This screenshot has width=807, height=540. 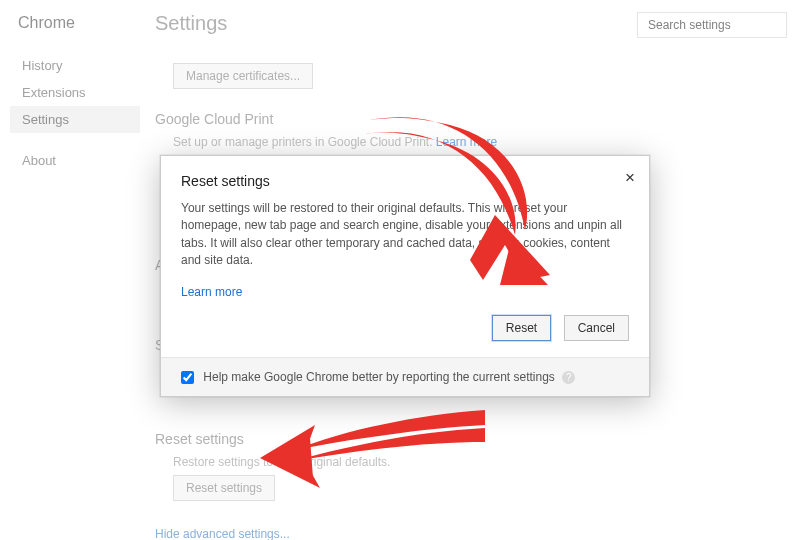 What do you see at coordinates (568, 378) in the screenshot?
I see `help-icon: ?` at bounding box center [568, 378].